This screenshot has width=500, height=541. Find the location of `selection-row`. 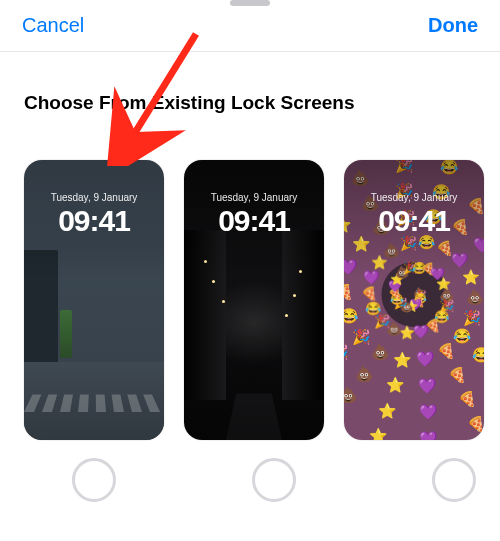

selection-row is located at coordinates (250, 480).